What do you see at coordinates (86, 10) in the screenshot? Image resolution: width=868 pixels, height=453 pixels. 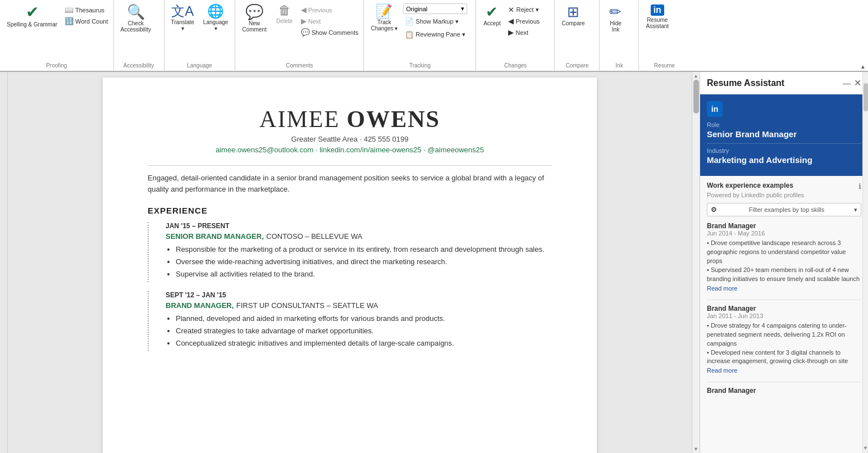 I see `thesaurus-button: 📖 Thesaurus` at bounding box center [86, 10].